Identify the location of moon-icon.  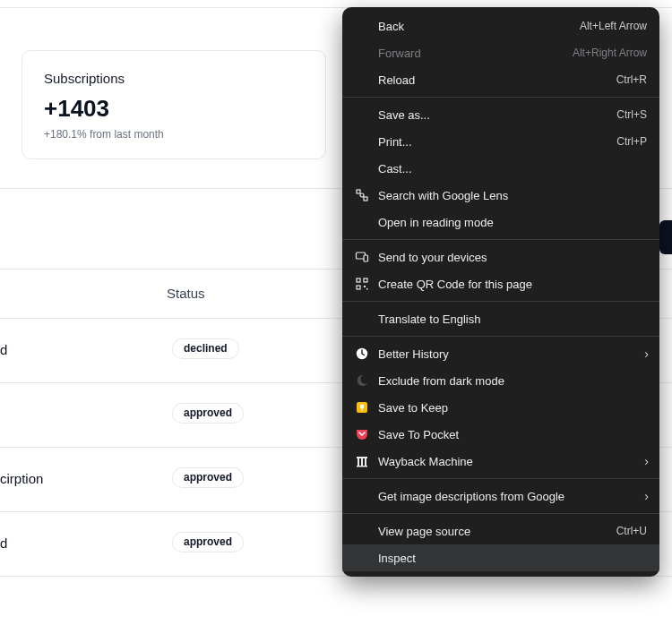
(366, 381).